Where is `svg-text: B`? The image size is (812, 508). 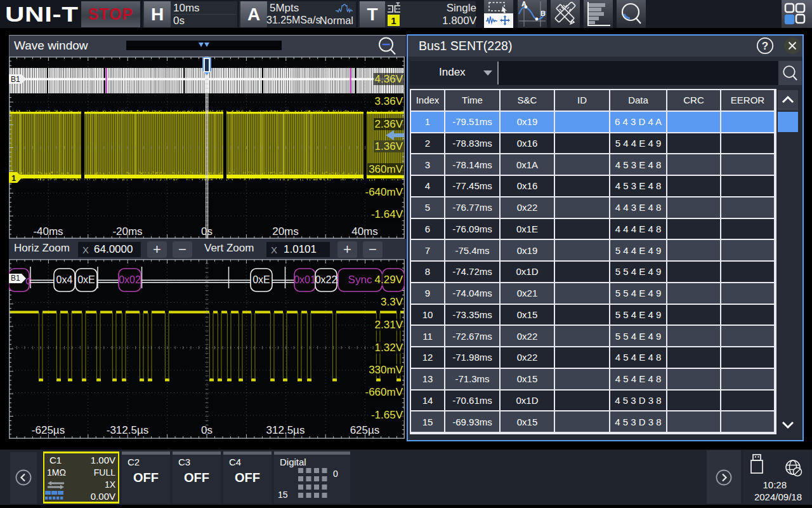 svg-text: B is located at coordinates (543, 13).